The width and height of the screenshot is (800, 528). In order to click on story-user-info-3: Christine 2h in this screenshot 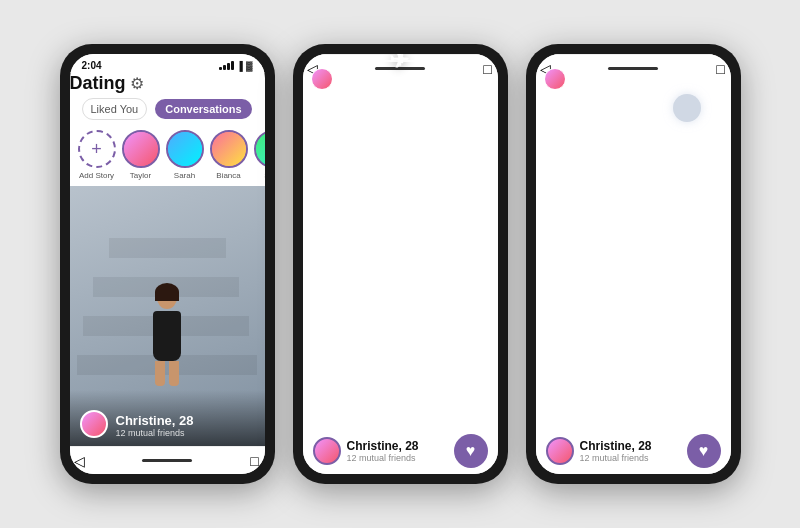, I will do `click(586, 79)`.